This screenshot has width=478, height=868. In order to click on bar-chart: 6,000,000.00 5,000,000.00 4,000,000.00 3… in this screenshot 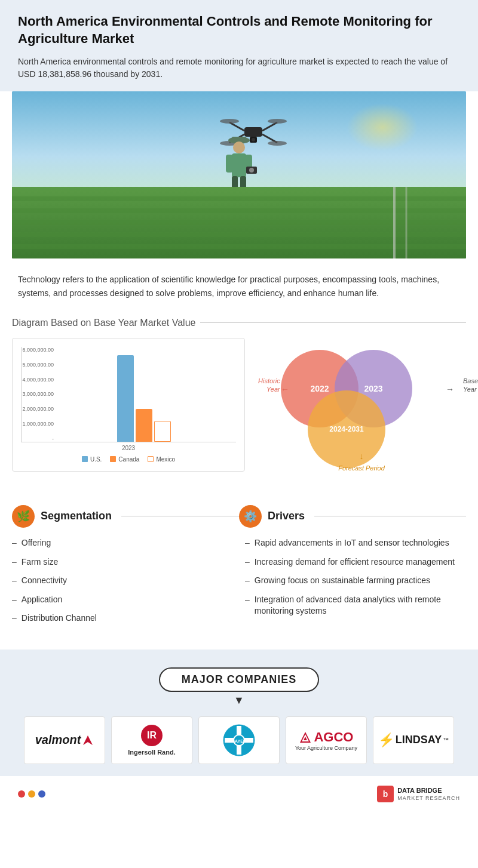, I will do `click(128, 405)`.